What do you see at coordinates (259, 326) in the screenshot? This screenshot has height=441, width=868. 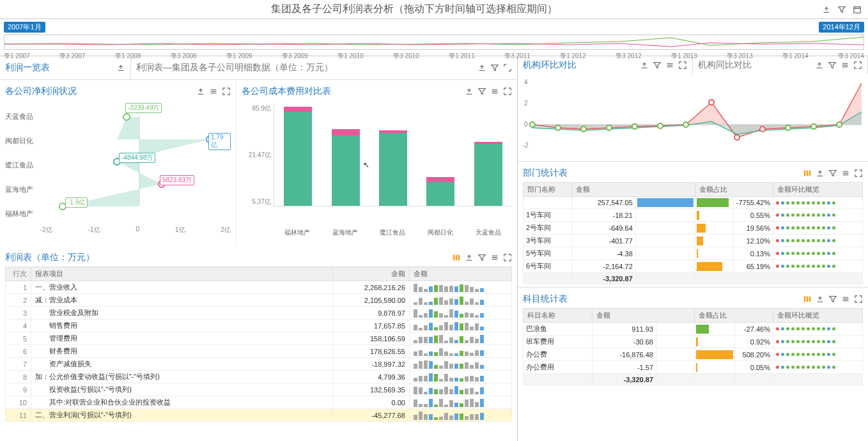 I see `table-row: 4 销售费用17,657.85` at bounding box center [259, 326].